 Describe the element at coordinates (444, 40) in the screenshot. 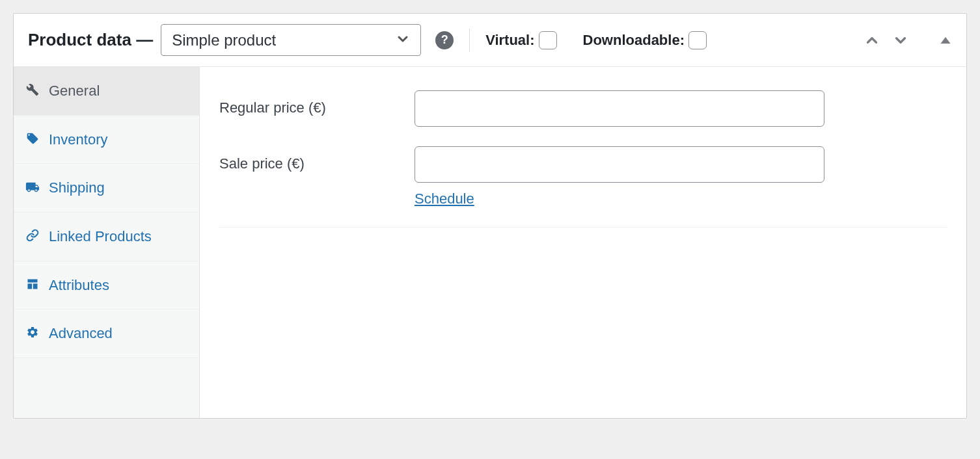

I see `help-icon: ?` at that location.